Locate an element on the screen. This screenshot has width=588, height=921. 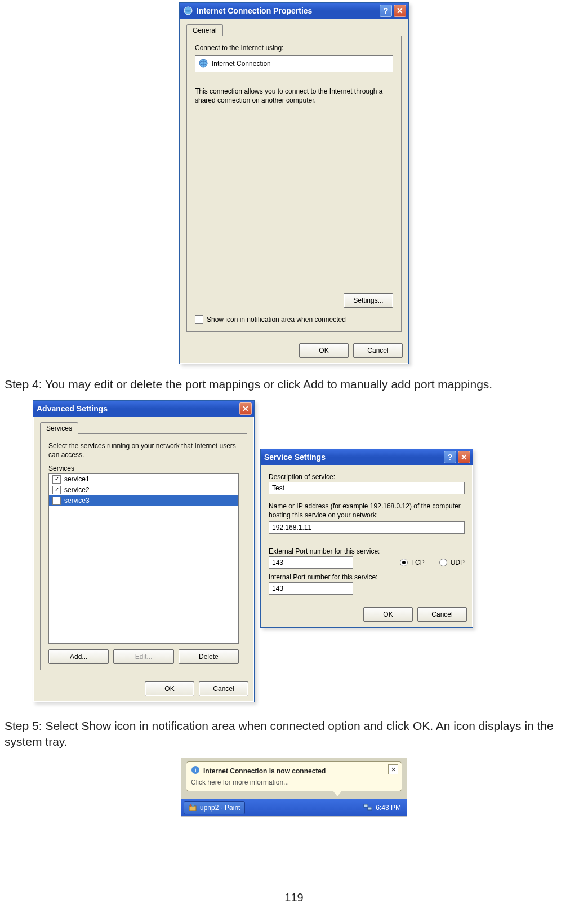
description-input is located at coordinates (367, 488).